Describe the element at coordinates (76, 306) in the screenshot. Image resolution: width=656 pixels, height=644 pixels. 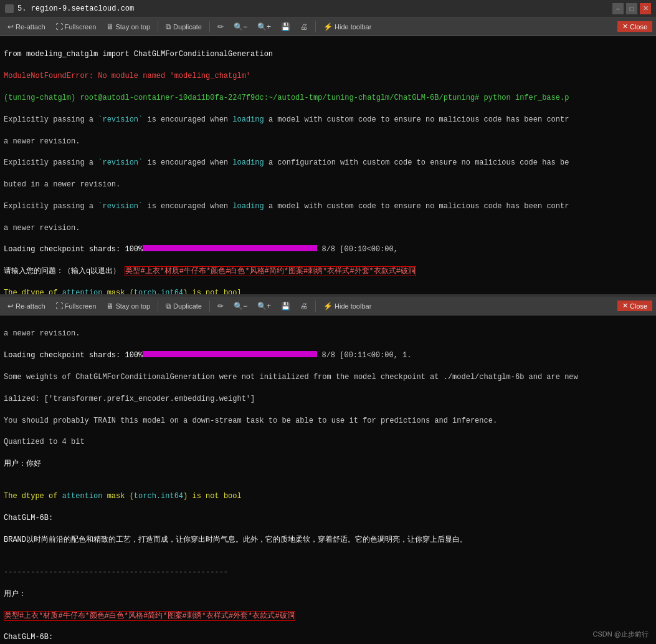
I see `fullscreen-button-2: ⛶ Fullscreen` at that location.